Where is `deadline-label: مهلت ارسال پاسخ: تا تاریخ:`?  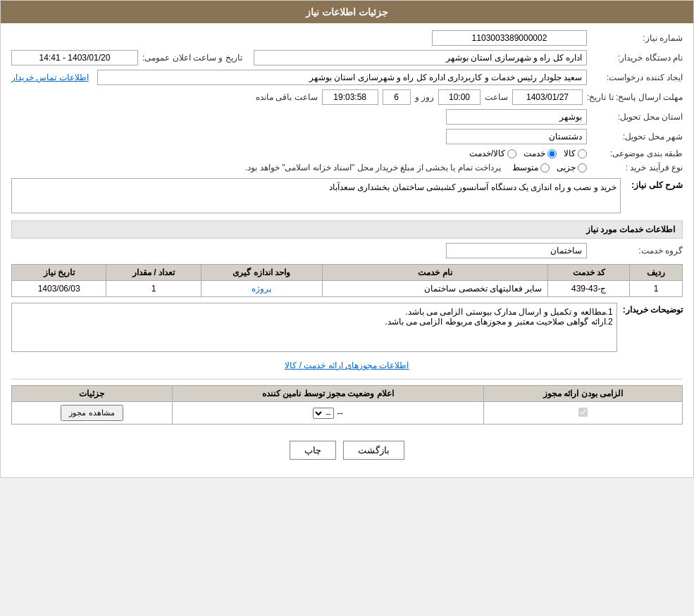
deadline-label: مهلت ارسال پاسخ: تا تاریخ: is located at coordinates (635, 97).